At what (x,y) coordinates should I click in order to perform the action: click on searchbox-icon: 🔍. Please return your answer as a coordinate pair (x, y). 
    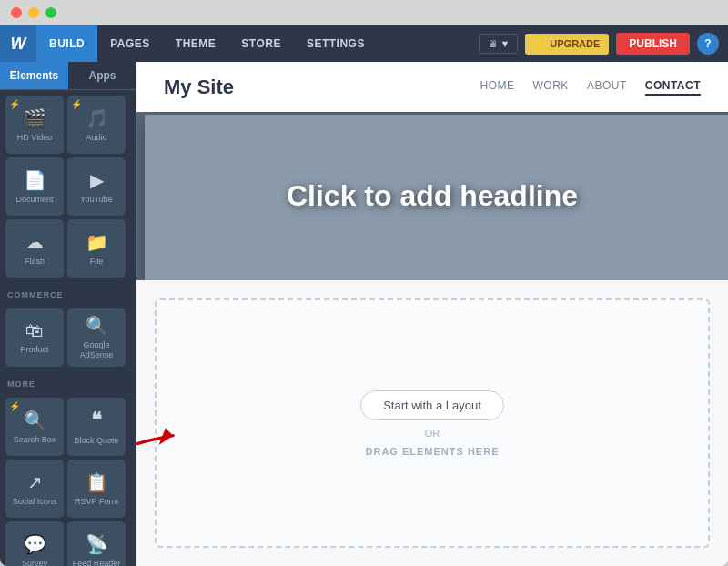
    Looking at the image, I should click on (35, 420).